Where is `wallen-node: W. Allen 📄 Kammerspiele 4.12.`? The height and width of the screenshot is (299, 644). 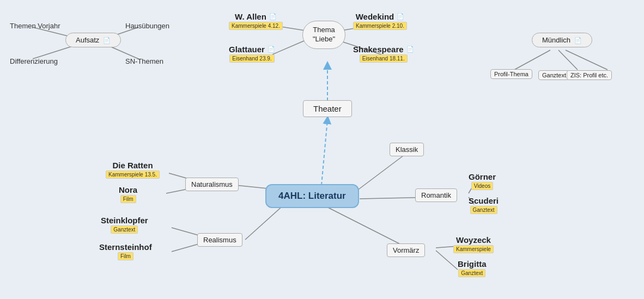
wallen-node: W. Allen 📄 Kammerspiele 4.12. is located at coordinates (256, 21).